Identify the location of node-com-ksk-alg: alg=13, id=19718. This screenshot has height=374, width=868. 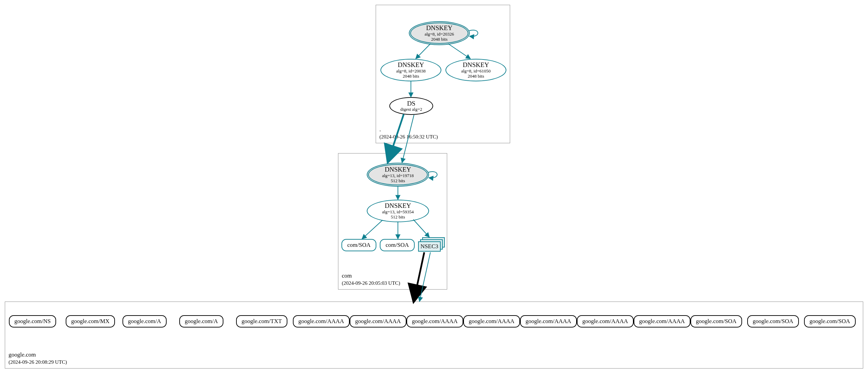
(398, 176).